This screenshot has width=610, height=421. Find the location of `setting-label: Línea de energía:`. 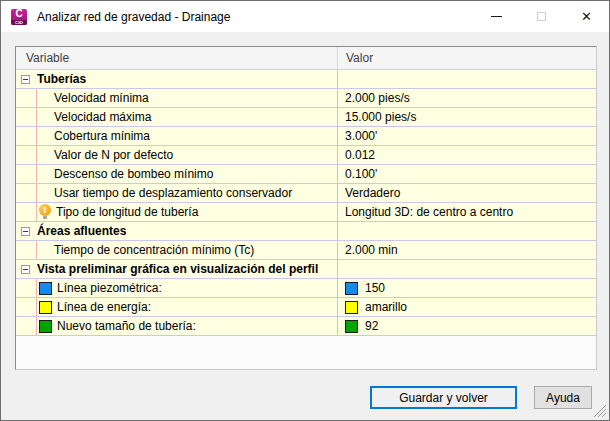

setting-label: Línea de energía: is located at coordinates (104, 307).